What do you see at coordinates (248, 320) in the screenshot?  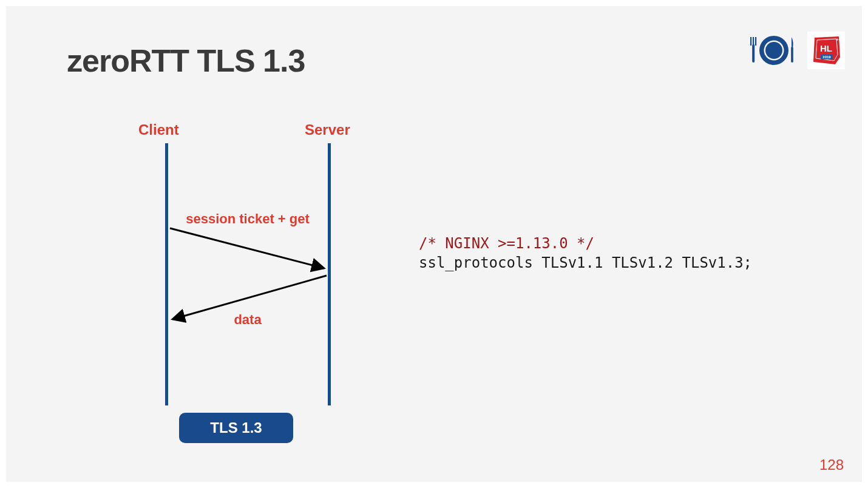 I see `message2-label: data` at bounding box center [248, 320].